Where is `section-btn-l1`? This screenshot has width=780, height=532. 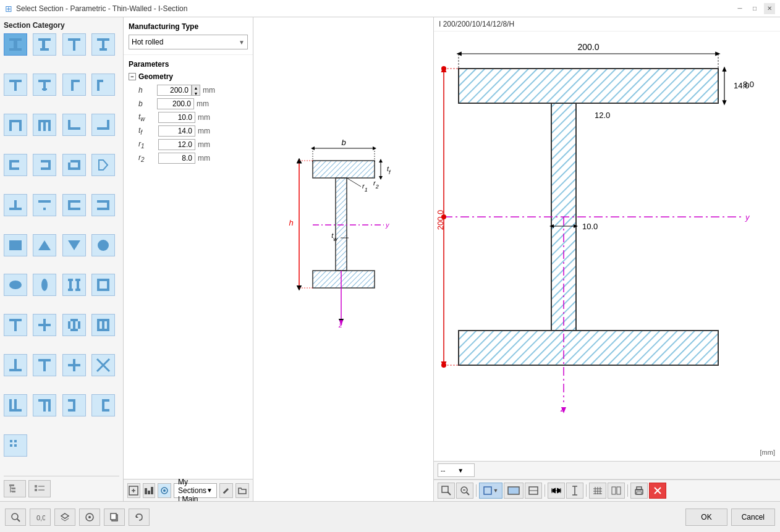 section-btn-l1 is located at coordinates (74, 125).